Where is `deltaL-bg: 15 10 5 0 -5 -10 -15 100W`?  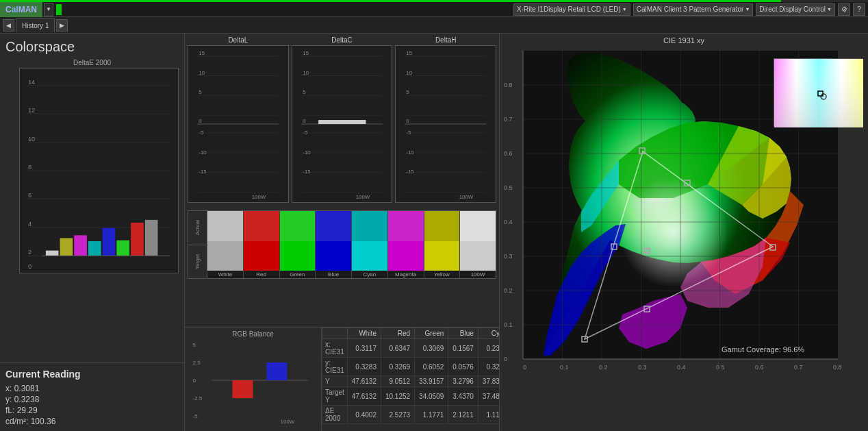 deltaL-bg: 15 10 5 0 -5 -10 -15 100W is located at coordinates (238, 124).